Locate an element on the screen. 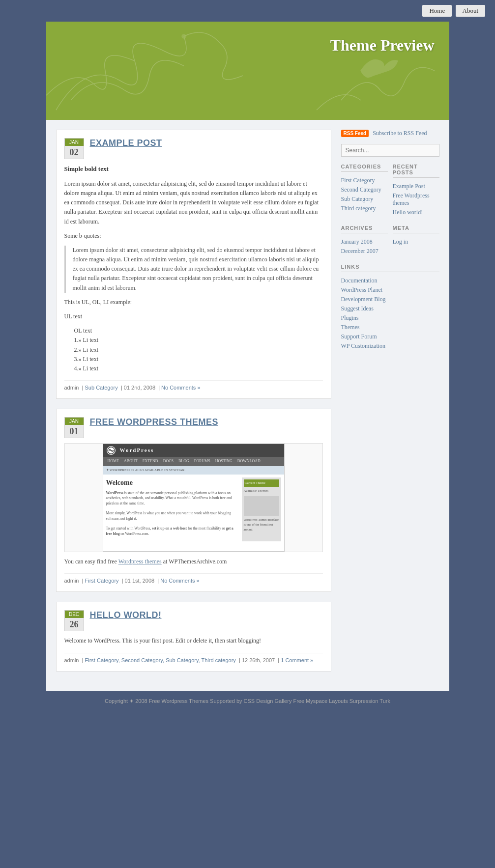  post-category-link: Sub Category is located at coordinates (101, 388).